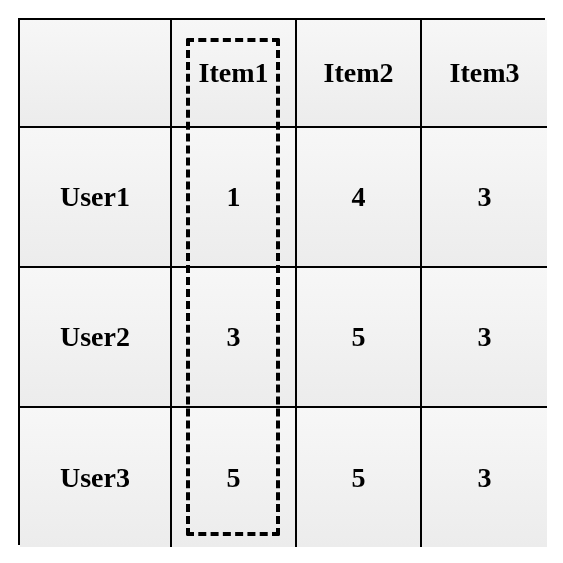 This screenshot has width=563, height=563. I want to click on header-item1: Item1, so click(234, 74).